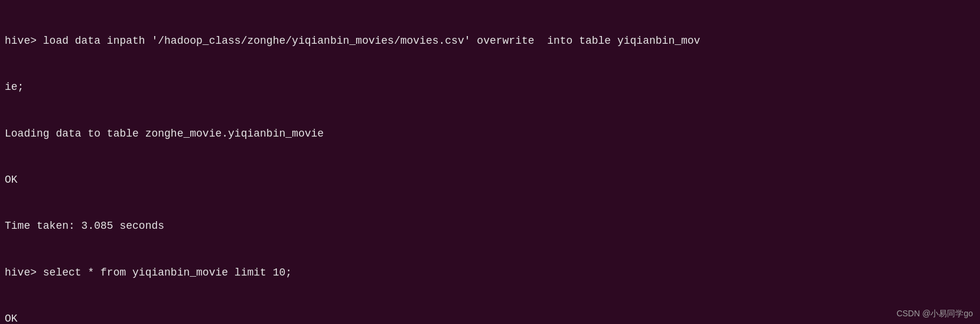 The image size is (980, 324). I want to click on terminal-line-4: OK, so click(490, 180).